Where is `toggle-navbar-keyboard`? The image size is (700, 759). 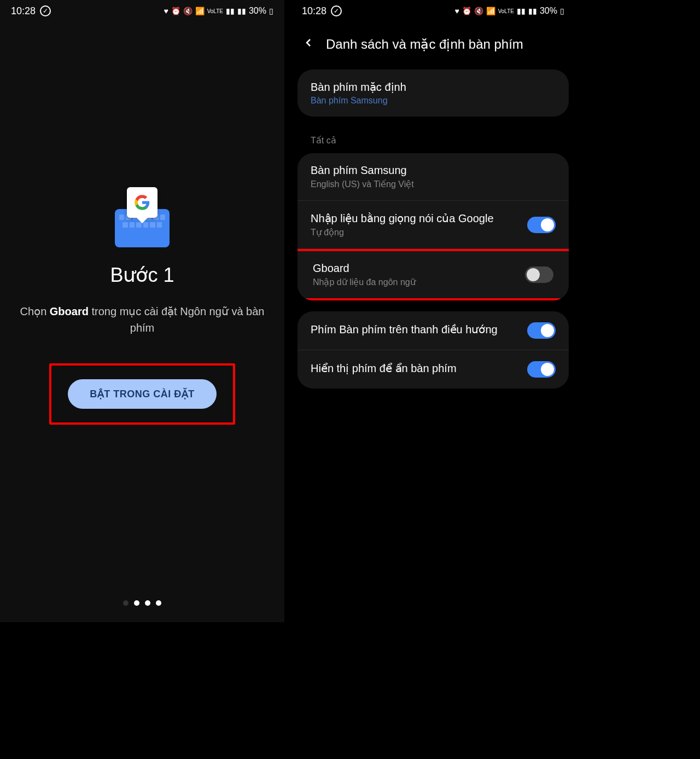
toggle-navbar-keyboard is located at coordinates (541, 331).